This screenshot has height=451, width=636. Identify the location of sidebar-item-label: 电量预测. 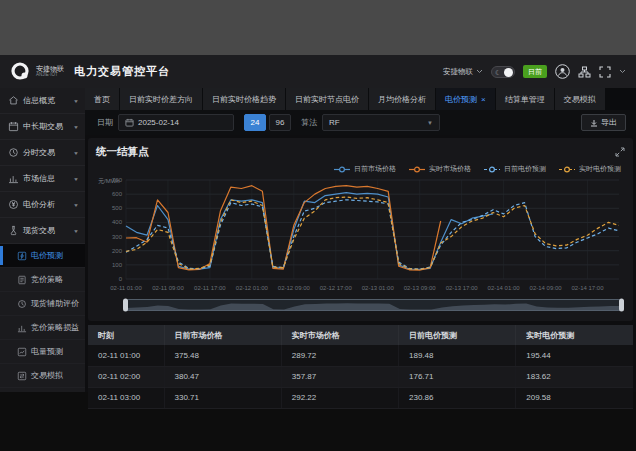
(47, 352).